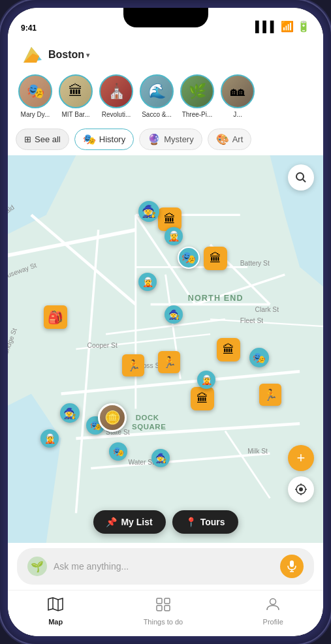 Image resolution: width=331 pixels, height=644 pixels. What do you see at coordinates (166, 81) in the screenshot?
I see `header: Boston ▾ 🎭 Mary Dy... 🏛 MIT Bar...` at bounding box center [166, 81].